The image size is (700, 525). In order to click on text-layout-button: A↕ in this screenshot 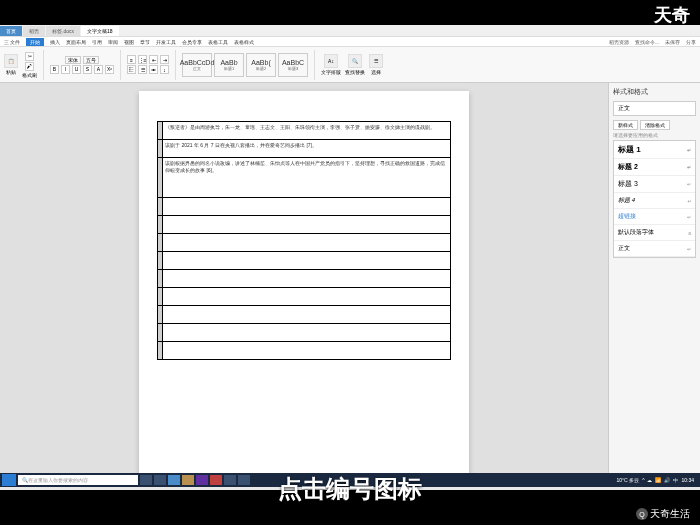, I will do `click(331, 61)`.